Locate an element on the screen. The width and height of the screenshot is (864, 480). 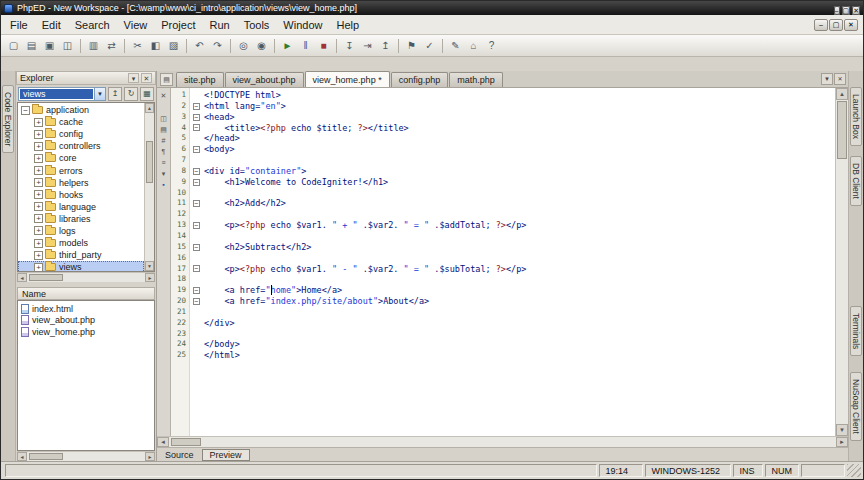
new-file-icon: ▢ is located at coordinates (14, 46).